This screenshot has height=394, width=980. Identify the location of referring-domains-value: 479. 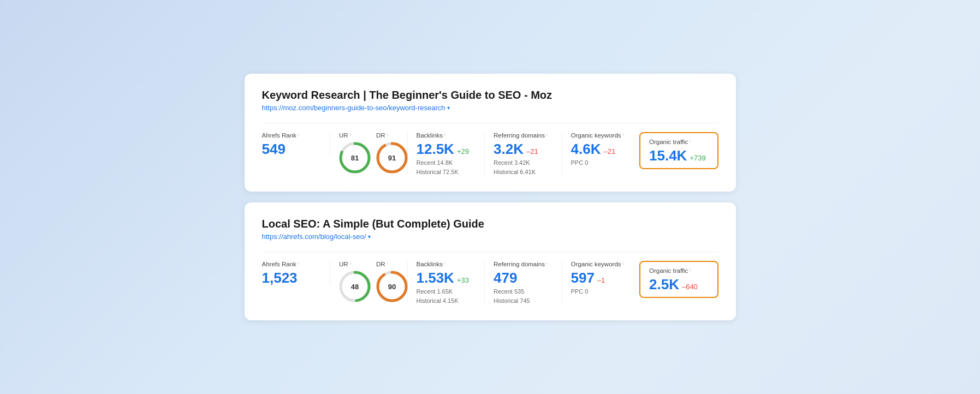
(506, 278).